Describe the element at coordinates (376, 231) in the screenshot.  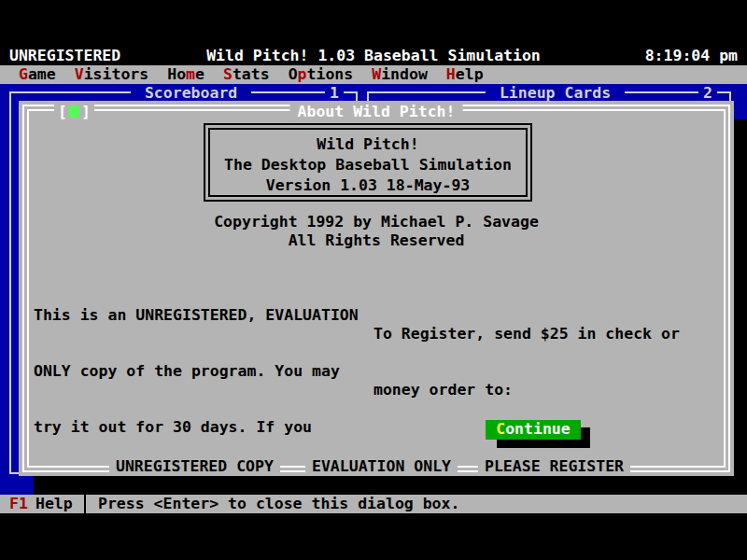
I see `copyright-block: Copyright 1992 by Michael P. Savage All …` at that location.